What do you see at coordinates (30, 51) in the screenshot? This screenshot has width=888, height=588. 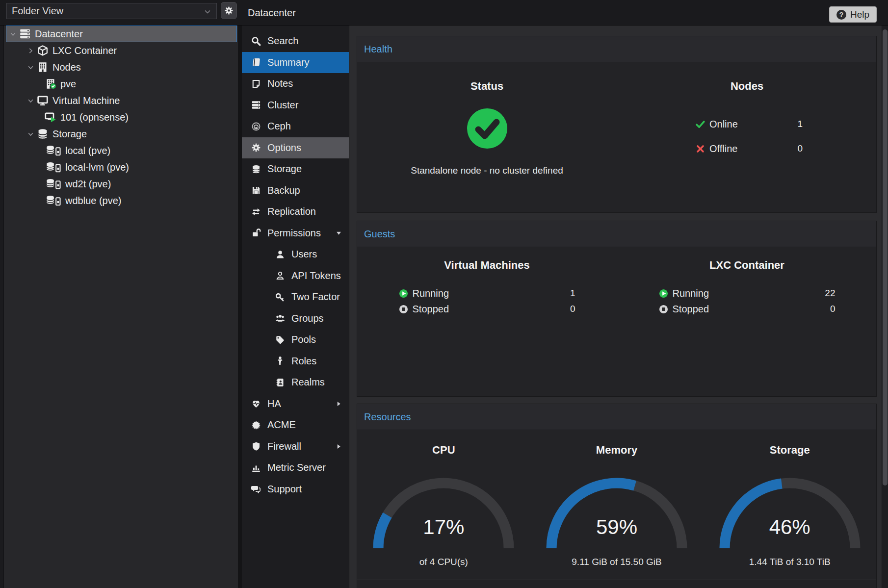 I see `caret-right-icon` at bounding box center [30, 51].